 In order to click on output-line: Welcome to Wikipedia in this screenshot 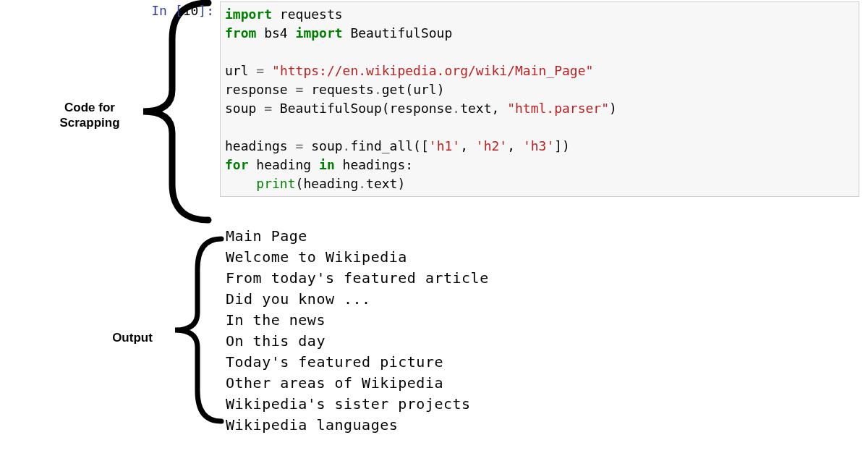, I will do `click(317, 257)`.